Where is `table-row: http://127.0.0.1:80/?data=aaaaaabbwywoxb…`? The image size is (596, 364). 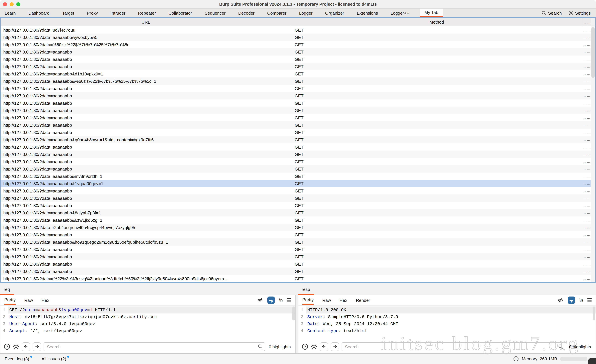
table-row: http://127.0.0.1:80/?data=aaaaaabbwywoxb… is located at coordinates (298, 37).